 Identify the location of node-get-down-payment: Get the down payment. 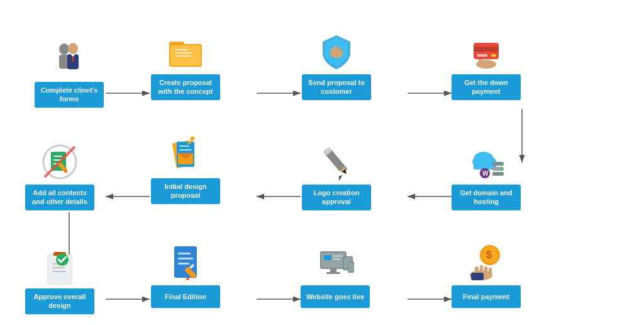
(486, 66).